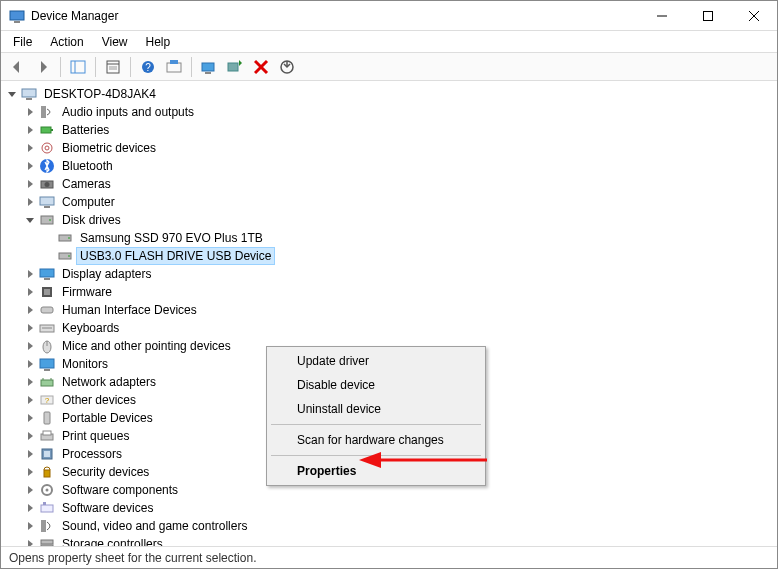 The width and height of the screenshot is (778, 569). Describe the element at coordinates (235, 67) in the screenshot. I see `scan-hardware-button` at that location.